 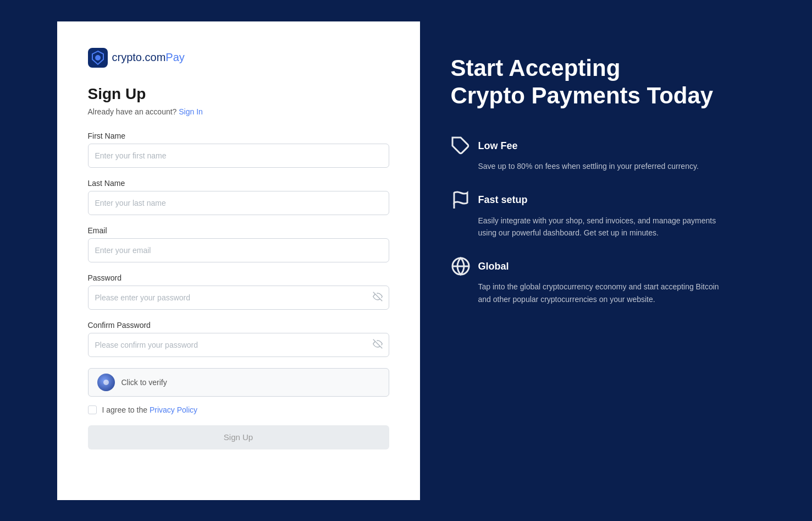 I want to click on verify-label: Click to verify, so click(x=144, y=382).